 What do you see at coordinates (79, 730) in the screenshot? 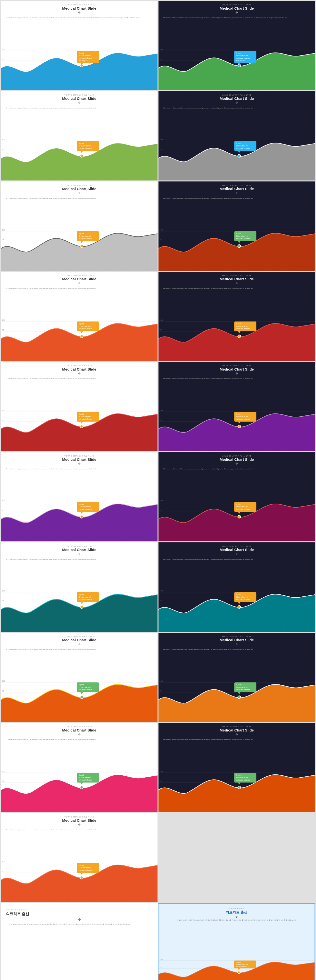
I see `slide-title-17: Medical Chart Slide` at bounding box center [79, 730].